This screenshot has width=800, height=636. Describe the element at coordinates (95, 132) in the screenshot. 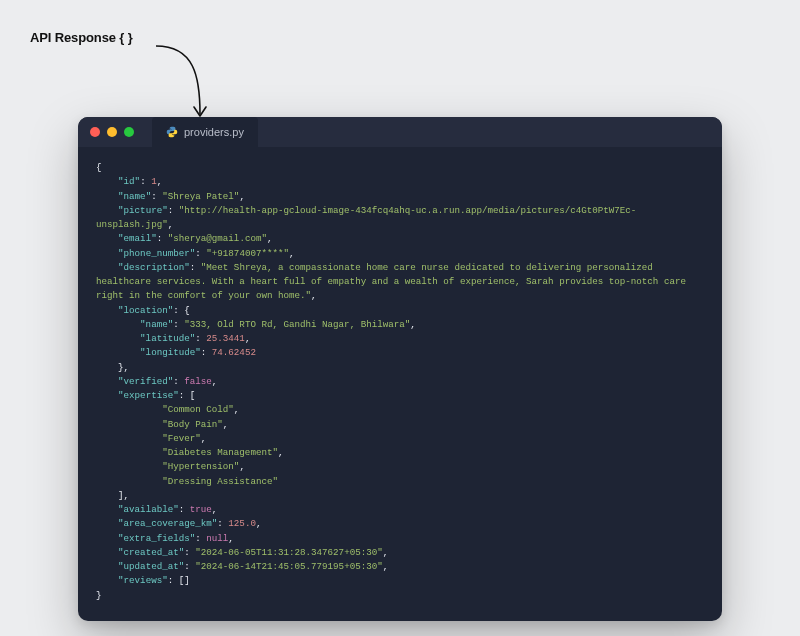

I see `close-icon` at that location.